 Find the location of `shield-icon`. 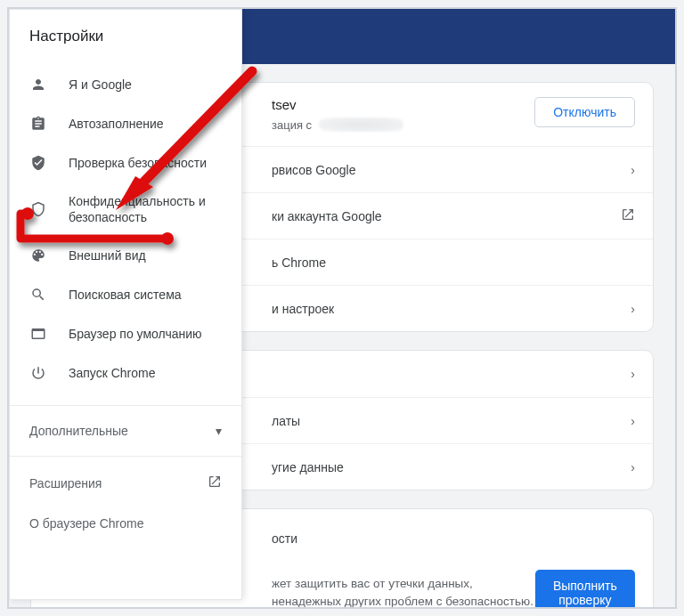

shield-icon is located at coordinates (38, 209).